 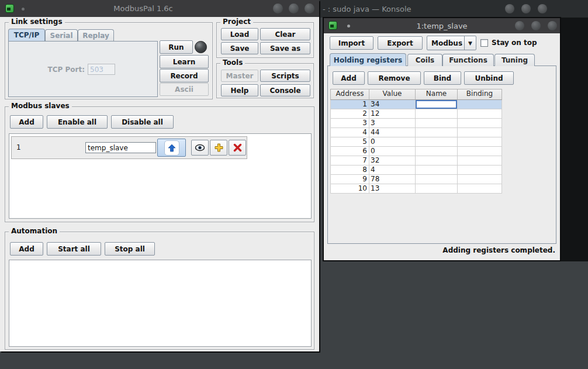 I want to click on stop-all-button: Stop all, so click(x=130, y=249).